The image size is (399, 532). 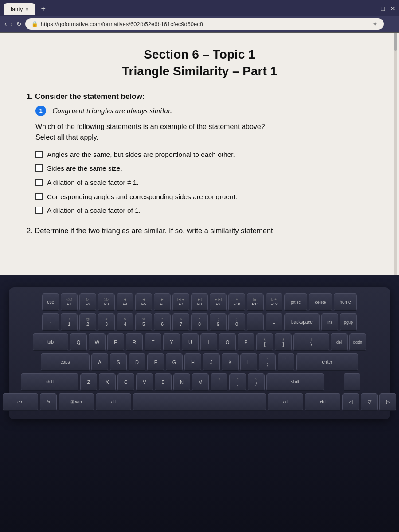 What do you see at coordinates (200, 382) in the screenshot?
I see `key-m: M` at bounding box center [200, 382].